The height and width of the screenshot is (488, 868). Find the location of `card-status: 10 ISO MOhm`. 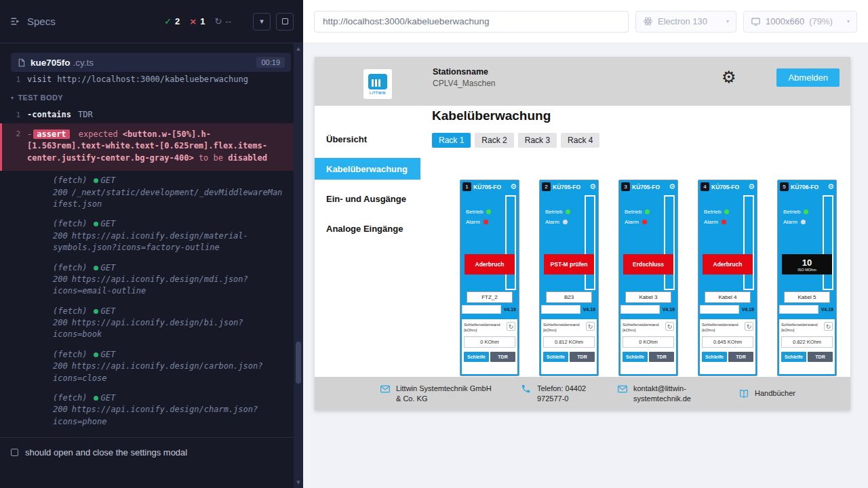

card-status: 10 ISO MOhm is located at coordinates (807, 264).